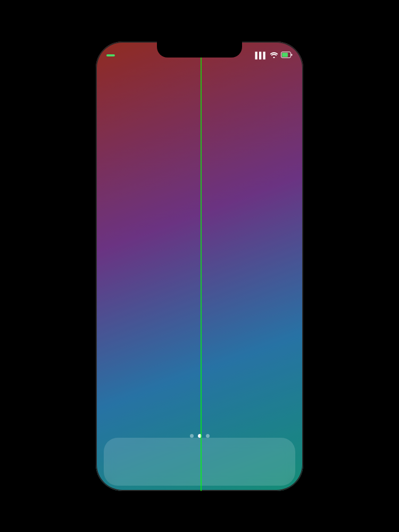 The width and height of the screenshot is (399, 532). What do you see at coordinates (200, 53) in the screenshot?
I see `status-bar: ▌▌▌` at bounding box center [200, 53].